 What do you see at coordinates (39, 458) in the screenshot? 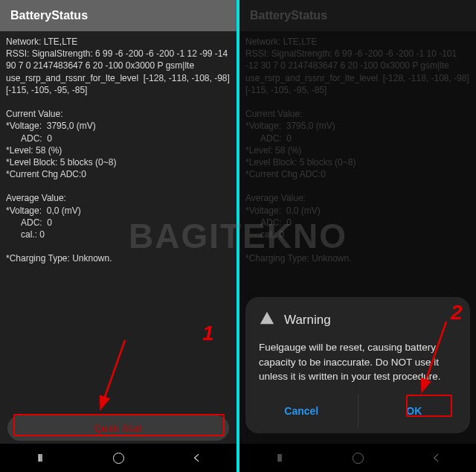
I see `recents-button: III` at bounding box center [39, 458].